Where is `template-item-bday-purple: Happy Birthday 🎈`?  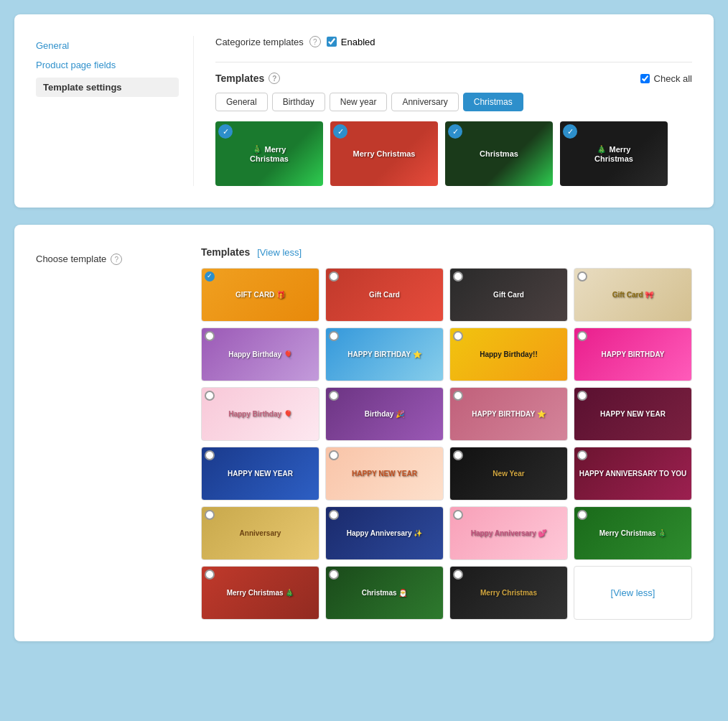 template-item-bday-purple: Happy Birthday 🎈 is located at coordinates (260, 355).